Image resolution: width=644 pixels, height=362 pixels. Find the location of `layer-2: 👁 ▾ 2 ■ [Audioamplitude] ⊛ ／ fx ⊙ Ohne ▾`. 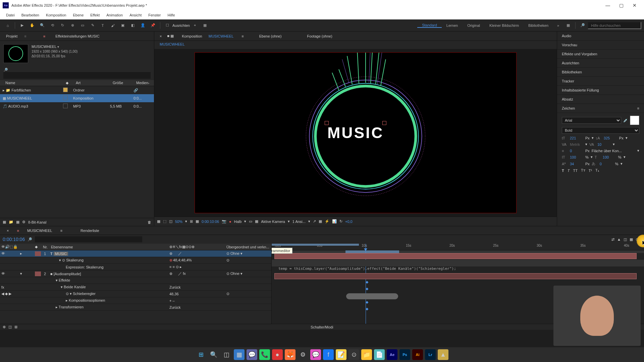

layer-2: 👁 ▾ 2 ■ [Audioamplitude] ⊛ ／ fx ⊙ Ohne ▾ is located at coordinates (136, 274).